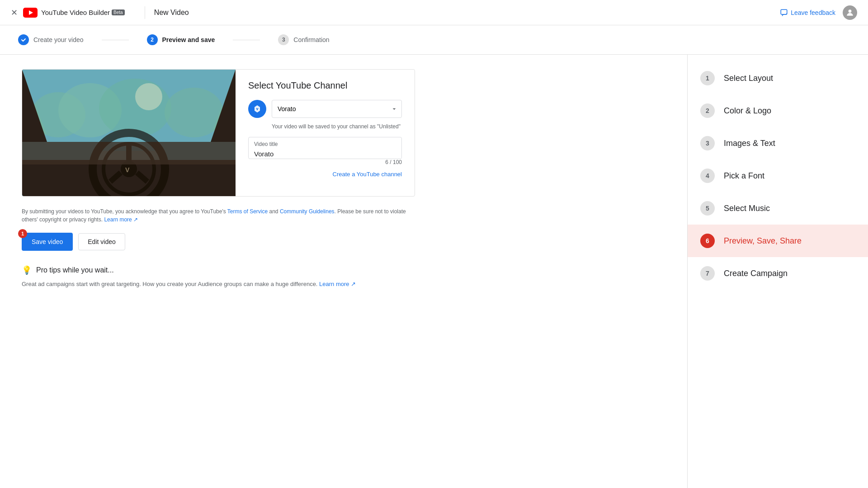  I want to click on channel-row: Vorato, so click(325, 109).